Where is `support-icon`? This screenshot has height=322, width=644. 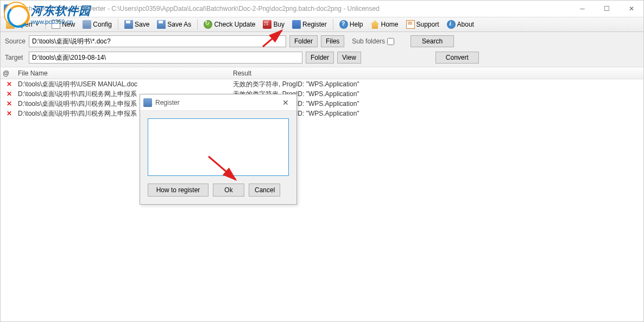
support-icon is located at coordinates (411, 24).